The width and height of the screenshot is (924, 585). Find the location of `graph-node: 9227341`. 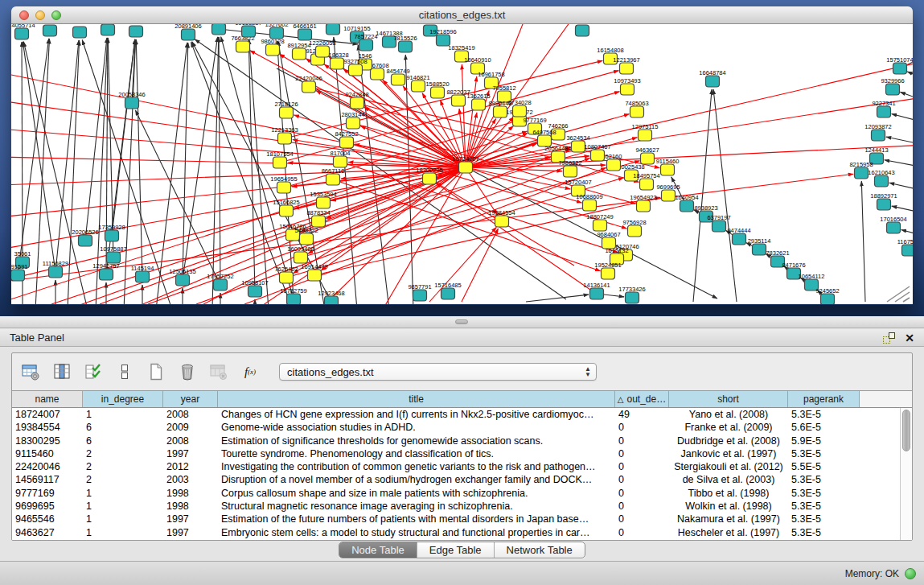

graph-node: 9227341 is located at coordinates (883, 109).